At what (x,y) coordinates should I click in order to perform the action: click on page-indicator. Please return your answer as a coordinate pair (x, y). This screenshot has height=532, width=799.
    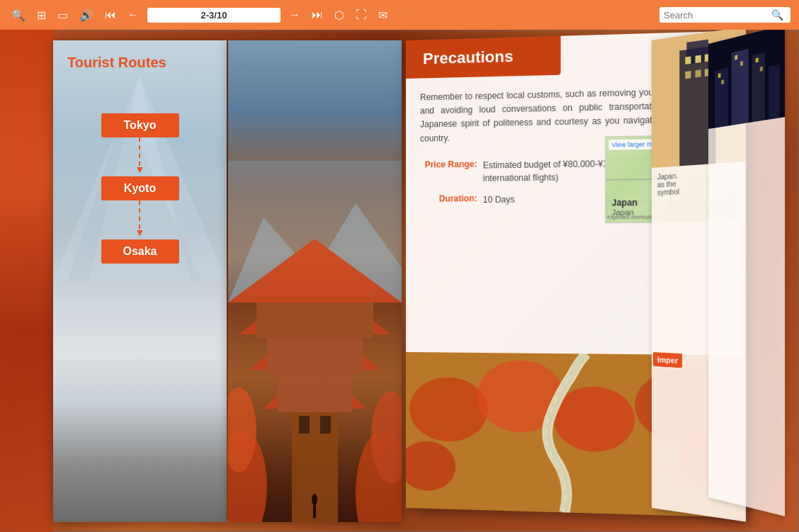
    Looking at the image, I should click on (214, 16).